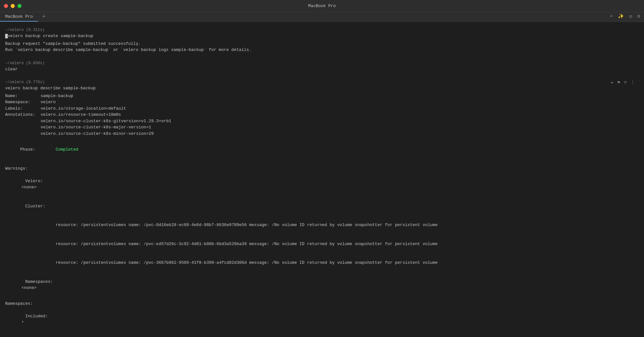 This screenshot has width=644, height=337. Describe the element at coordinates (322, 244) in the screenshot. I see `warnings-cluster-line-2: resource: /persistentvolumes name: /pvc-…` at that location.